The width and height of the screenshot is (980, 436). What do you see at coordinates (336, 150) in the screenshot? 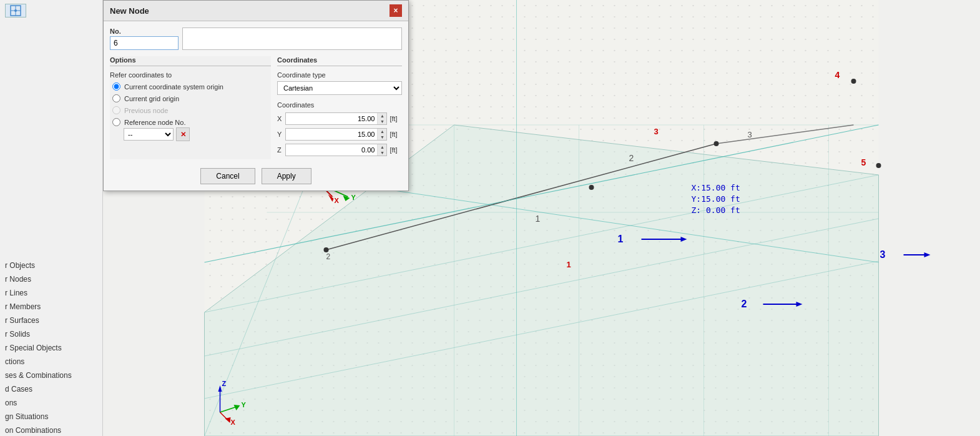
I see `z-input-wrap: ▲ ▼` at bounding box center [336, 150].